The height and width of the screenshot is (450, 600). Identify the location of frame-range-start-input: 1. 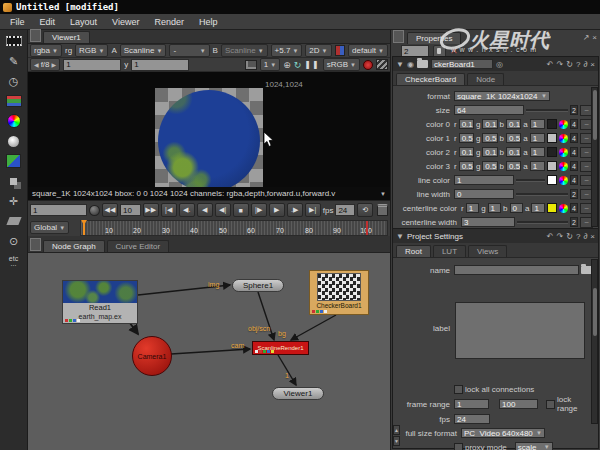
(472, 404).